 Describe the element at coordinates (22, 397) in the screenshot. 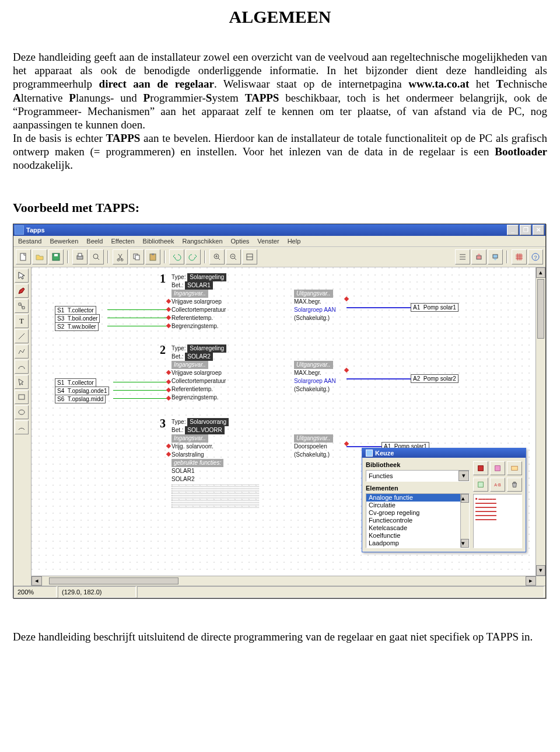

I see `rectangle-tool-icon` at that location.